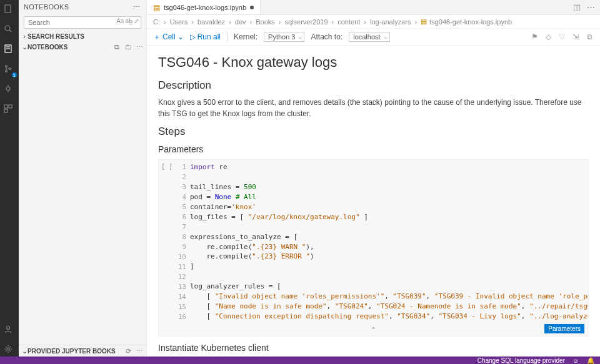 The width and height of the screenshot is (600, 364). Describe the element at coordinates (374, 330) in the screenshot. I see `cell-expand-toggle: ⌃` at that location.